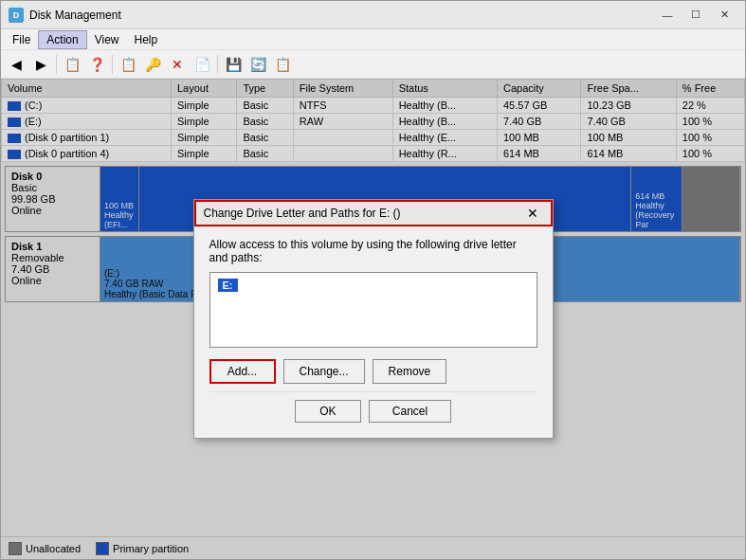 This screenshot has height=560, width=746. What do you see at coordinates (282, 64) in the screenshot?
I see `toolbar-columns: 📋` at bounding box center [282, 64].